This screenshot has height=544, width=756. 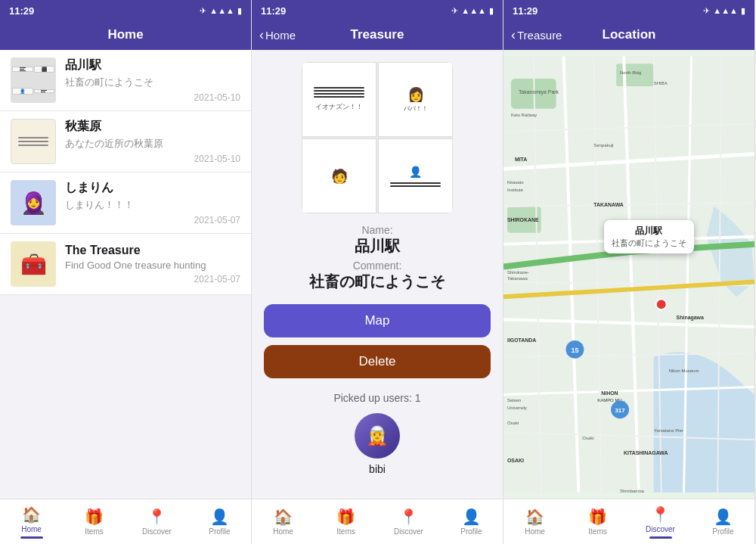 I want to click on item-info-4: The Treasure Find Good One treasure hunt…, so click(x=153, y=264).